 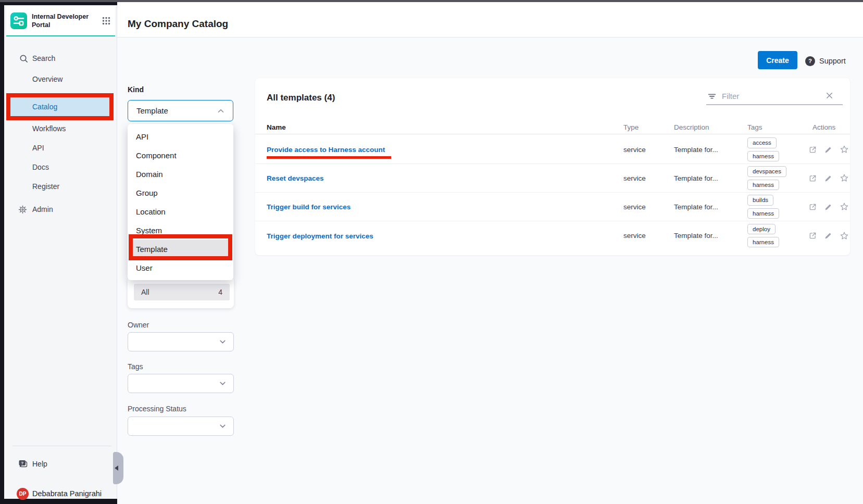 I want to click on user-avatar: DP, so click(x=23, y=494).